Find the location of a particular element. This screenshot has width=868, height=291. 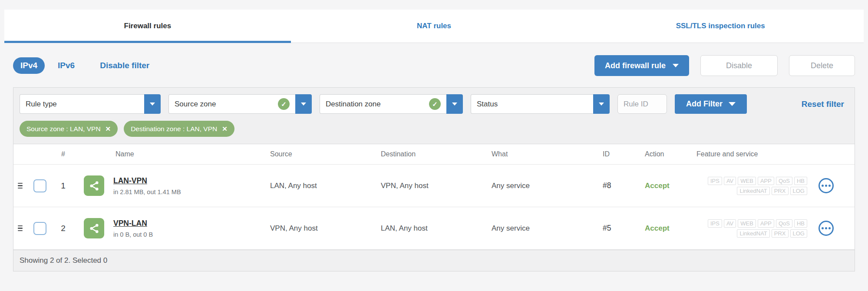

feature-badge-linkednat: LinkedNAT is located at coordinates (753, 191).